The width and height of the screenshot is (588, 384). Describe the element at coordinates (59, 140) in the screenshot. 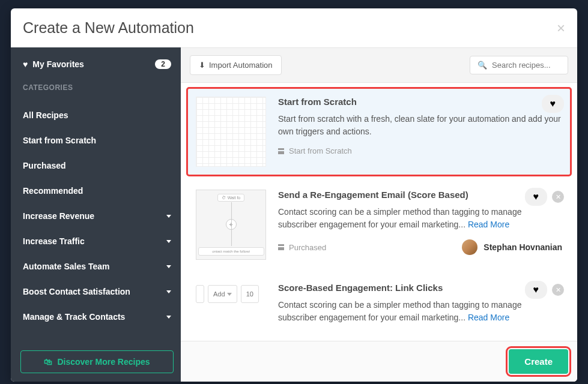

I see `sidebar-item-label: Start from Scratch` at that location.